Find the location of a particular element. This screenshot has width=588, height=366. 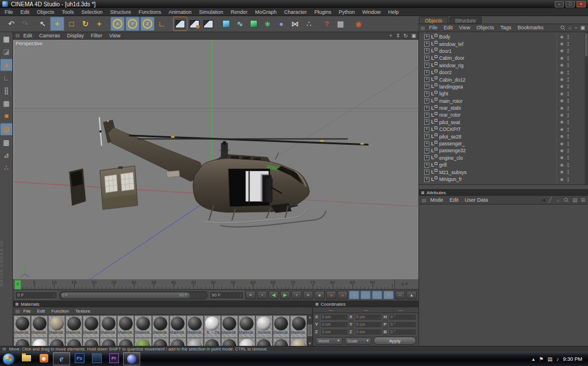

object-row-main_rotor: +Lmain_rotor is located at coordinates (504, 101).